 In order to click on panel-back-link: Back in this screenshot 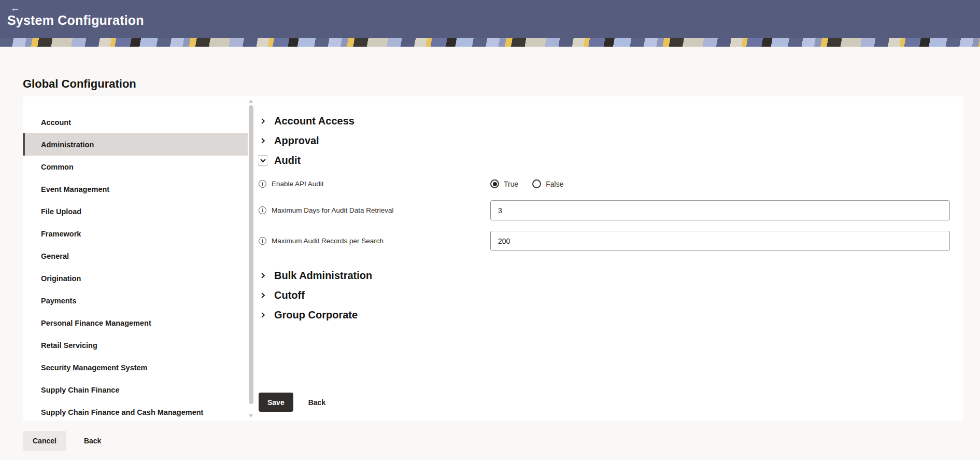, I will do `click(317, 402)`.